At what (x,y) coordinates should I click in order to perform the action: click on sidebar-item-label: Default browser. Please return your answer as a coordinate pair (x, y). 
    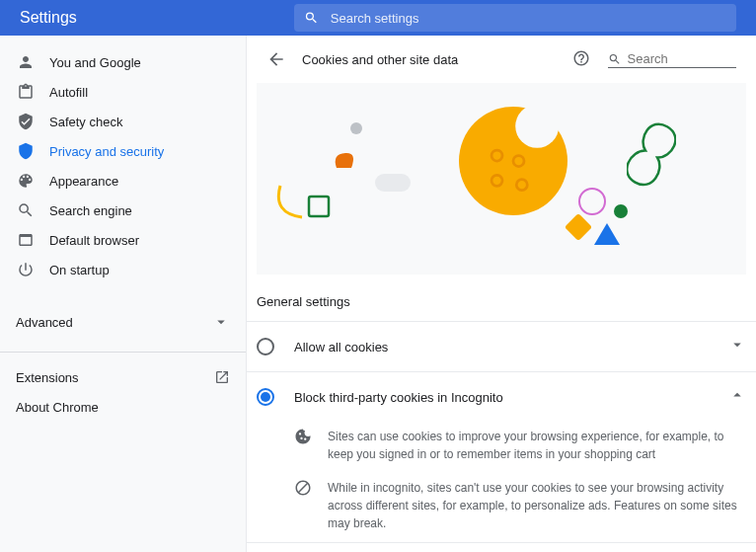
    Looking at the image, I should click on (95, 241).